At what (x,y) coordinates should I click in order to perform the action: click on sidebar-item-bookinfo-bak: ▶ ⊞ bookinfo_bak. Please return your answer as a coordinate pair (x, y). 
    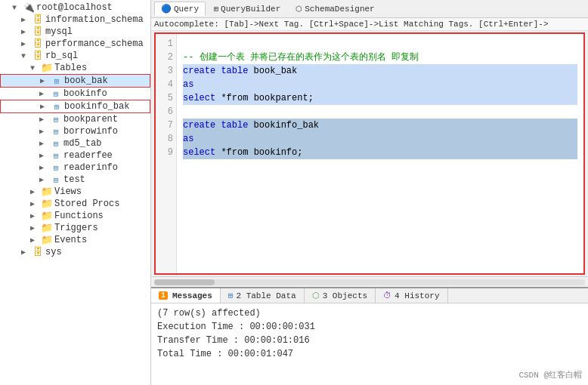
    Looking at the image, I should click on (76, 106).